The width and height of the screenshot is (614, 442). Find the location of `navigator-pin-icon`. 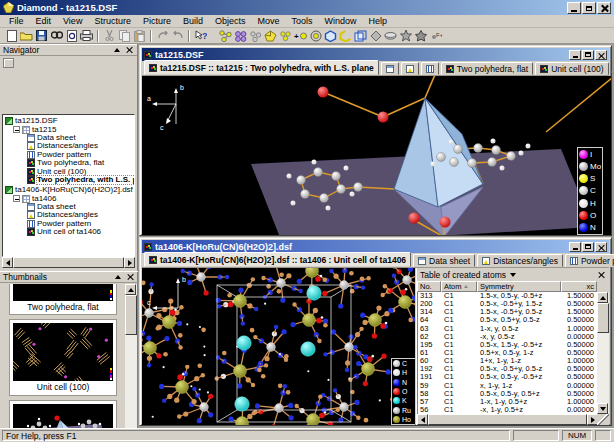

navigator-pin-icon is located at coordinates (117, 50).